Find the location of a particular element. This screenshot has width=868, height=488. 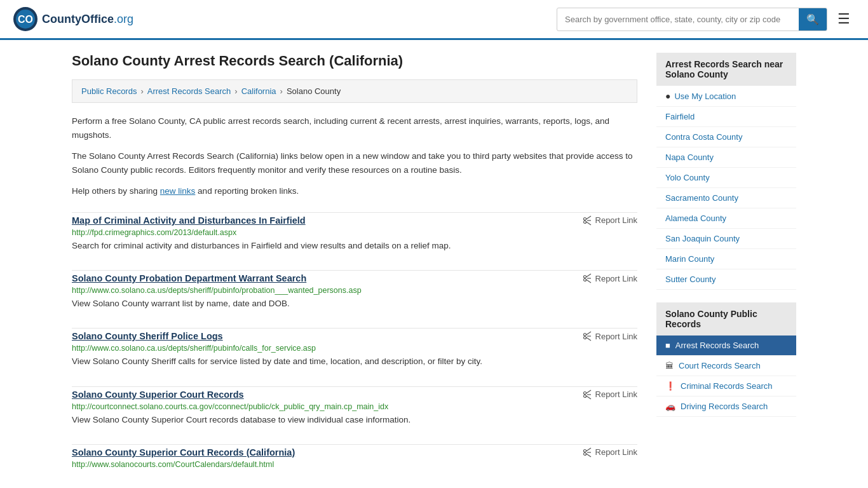

nearby-link-label-5: Alameda County is located at coordinates (696, 219).